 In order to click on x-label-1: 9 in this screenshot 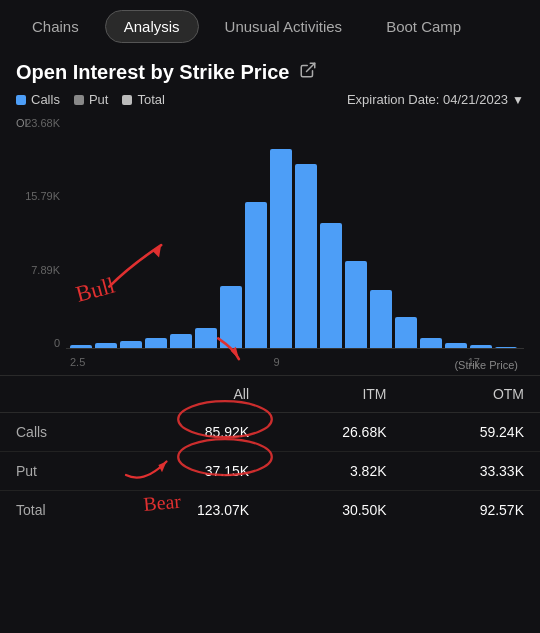, I will do `click(276, 362)`.